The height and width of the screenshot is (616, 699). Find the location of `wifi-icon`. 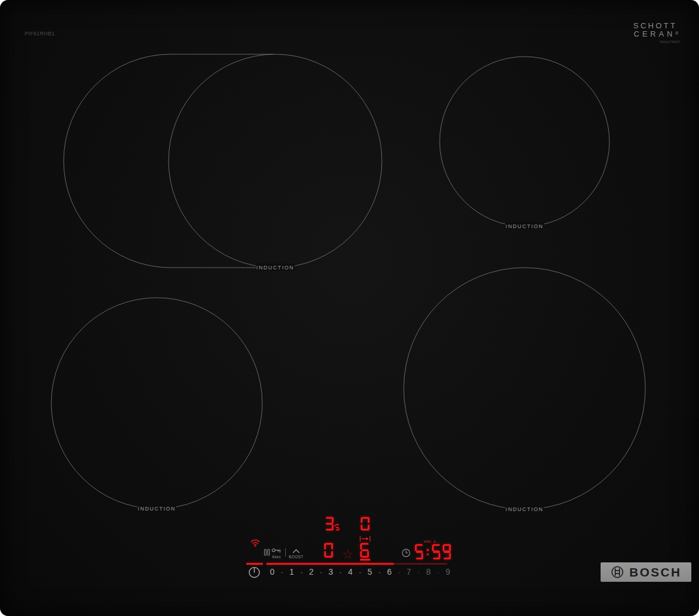

wifi-icon is located at coordinates (255, 543).